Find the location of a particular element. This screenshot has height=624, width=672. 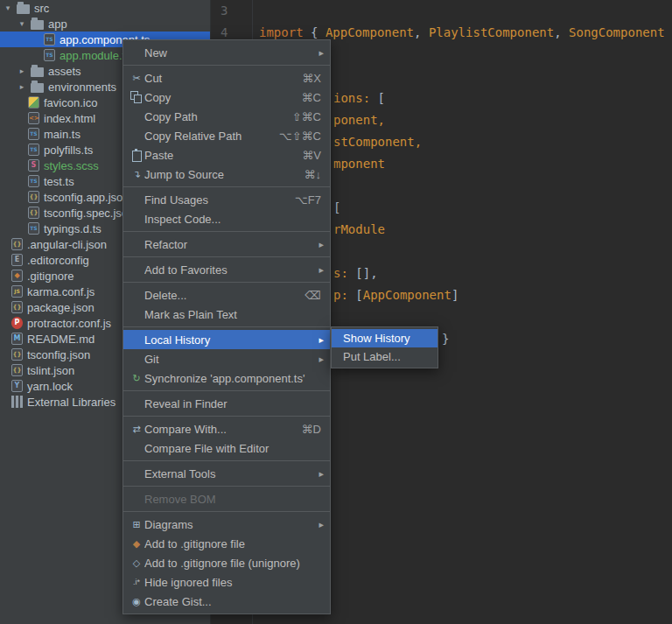

menu-item-diagrams: ⊞Diagrams is located at coordinates (227, 524).